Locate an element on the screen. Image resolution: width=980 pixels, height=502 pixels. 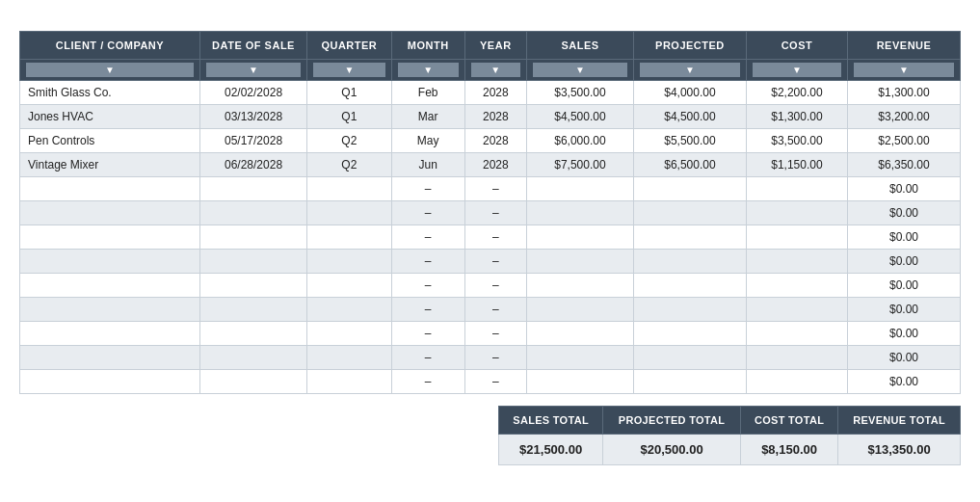
totals-value: $13,350.00 is located at coordinates (900, 450).